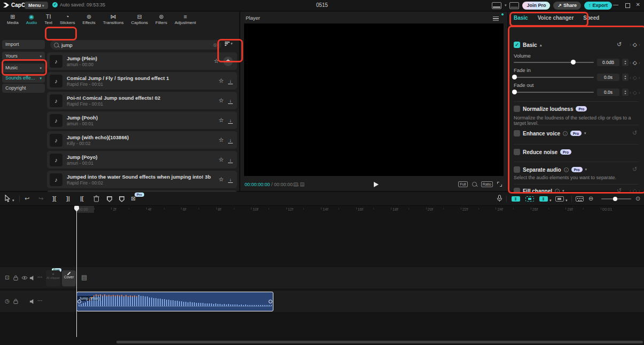 This screenshot has width=644, height=345. What do you see at coordinates (634, 170) in the screenshot?
I see `separate-audio-reset-icon: ↺` at bounding box center [634, 170].